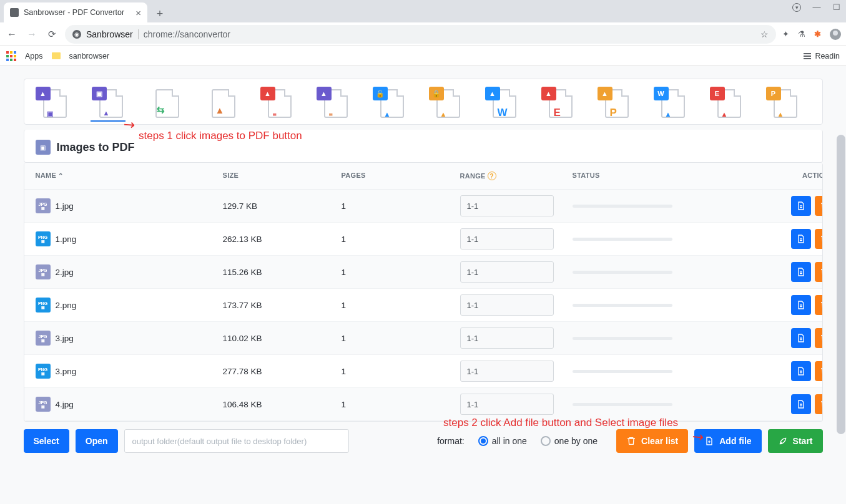  I want to click on col-actions: ACTIONS, so click(782, 176).